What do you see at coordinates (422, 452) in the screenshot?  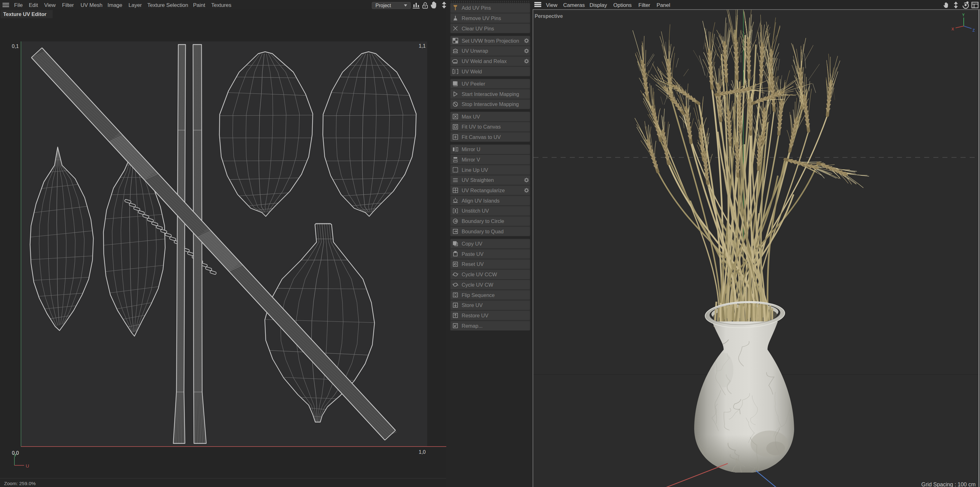 I see `svg-text: 1,0` at bounding box center [422, 452].